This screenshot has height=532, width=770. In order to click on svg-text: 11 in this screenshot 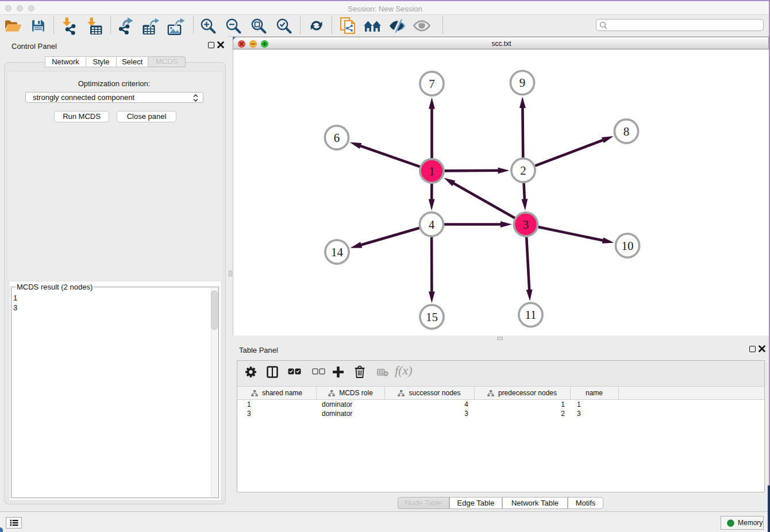, I will do `click(530, 315)`.